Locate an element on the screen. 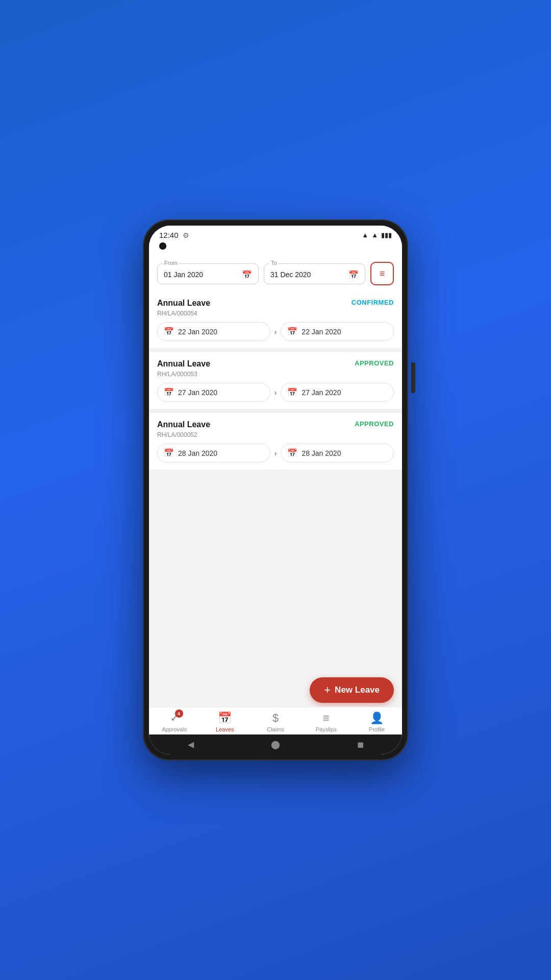  fab-plus-icon: + is located at coordinates (328, 690).